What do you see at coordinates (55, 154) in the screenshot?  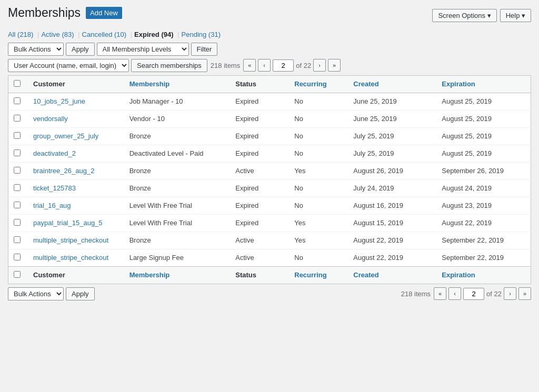 I see `customer-link-3: deactivated_2` at bounding box center [55, 154].